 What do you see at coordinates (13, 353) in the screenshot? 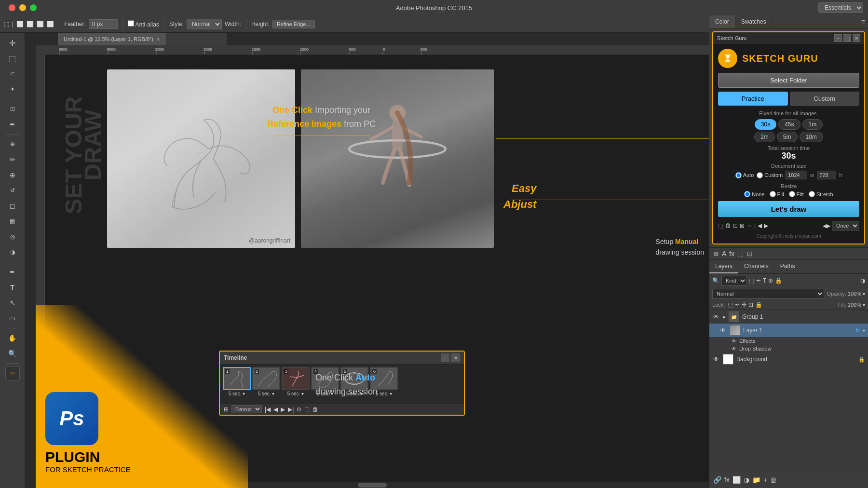
I see `zoom-tool: 🔍` at bounding box center [13, 353].